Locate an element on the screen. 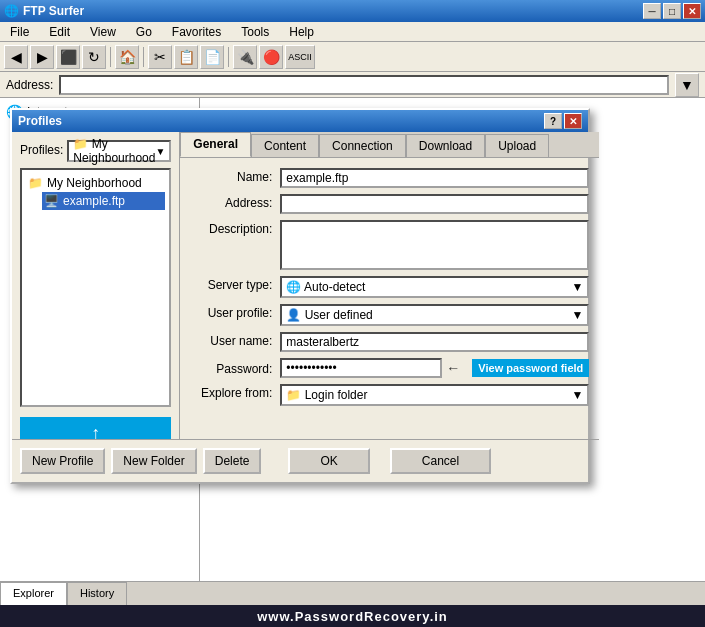 Image resolution: width=705 pixels, height=627 pixels. disconnect-button: 🔴 is located at coordinates (271, 57).